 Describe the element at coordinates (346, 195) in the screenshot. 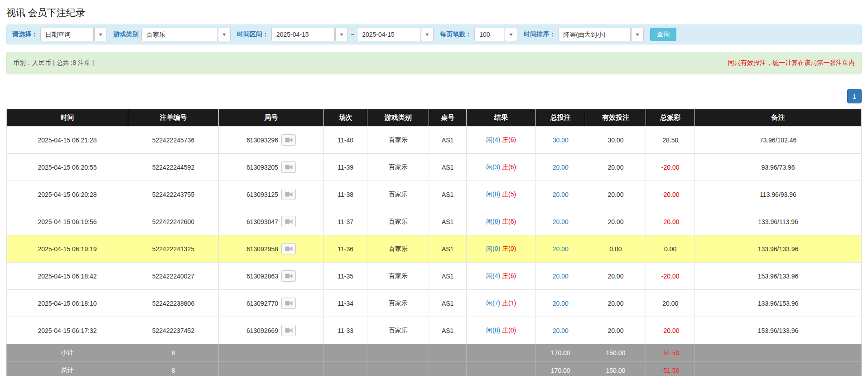

I see `cell-session: 11-38` at that location.